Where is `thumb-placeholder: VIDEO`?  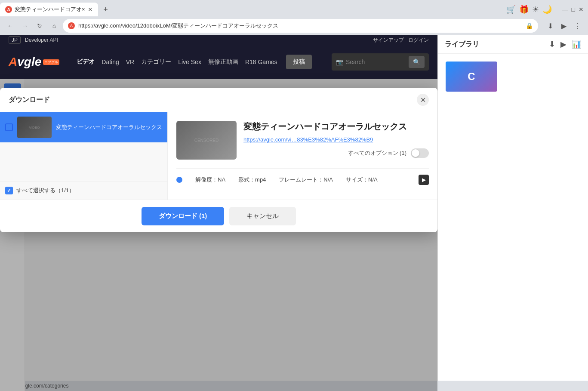 thumb-placeholder: VIDEO is located at coordinates (34, 127).